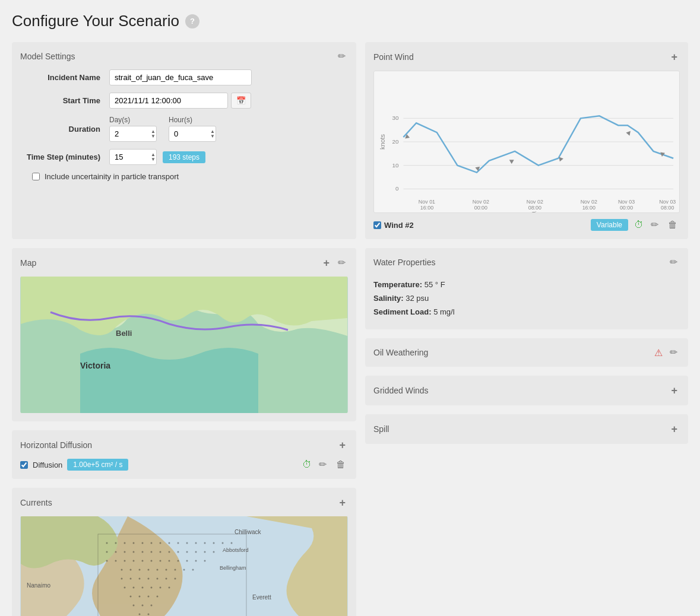 The image size is (700, 616). Describe the element at coordinates (192, 21) in the screenshot. I see `help-icon: ?` at that location.